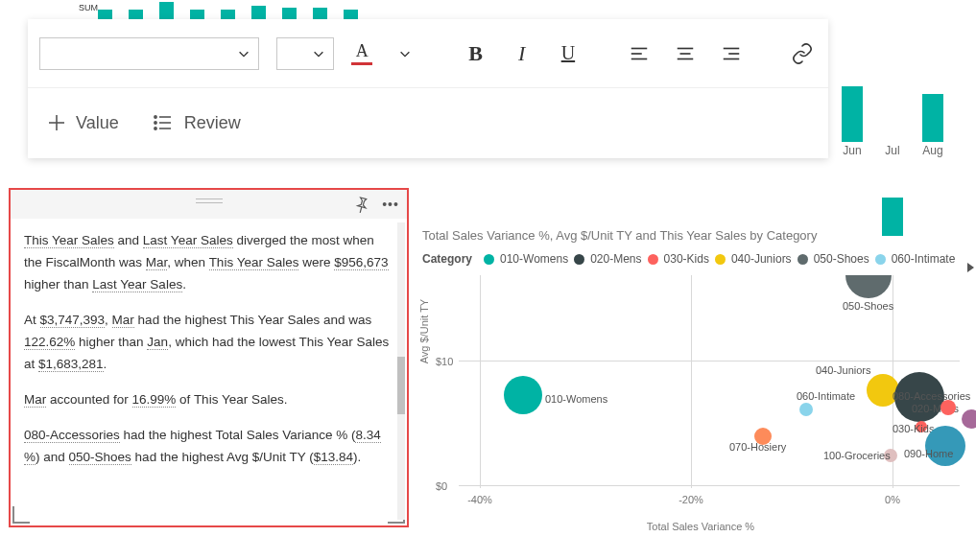 This screenshot has width=976, height=560. I want to click on color-bar-icon, so click(362, 63).